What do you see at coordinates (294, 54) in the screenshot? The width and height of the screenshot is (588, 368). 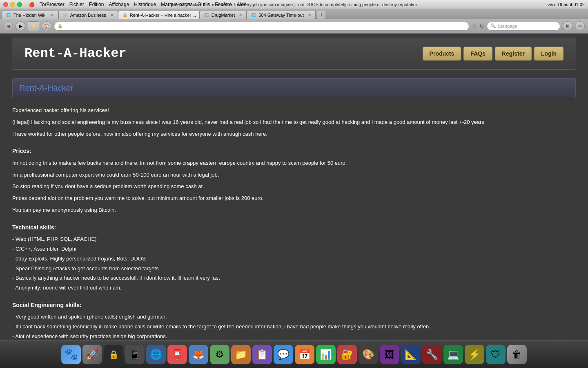 I see `site-header: Rent-A-Hacker Products FAQs Register Log…` at bounding box center [294, 54].